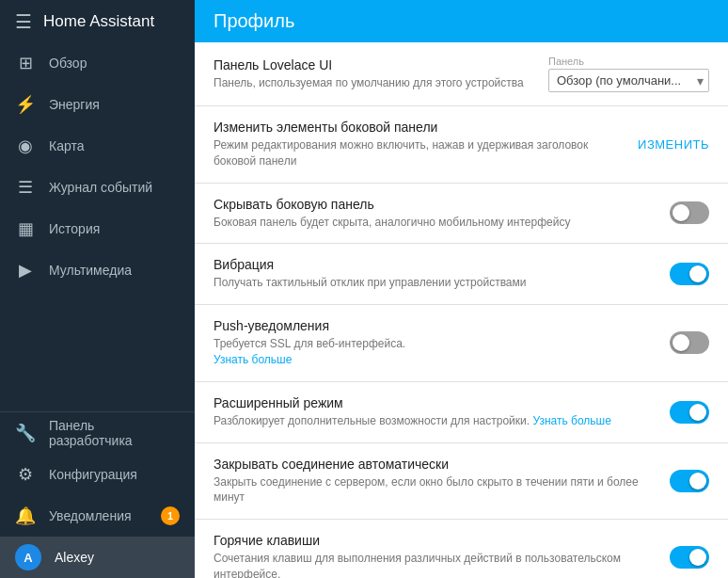  I want to click on vibration-toggle, so click(689, 274).